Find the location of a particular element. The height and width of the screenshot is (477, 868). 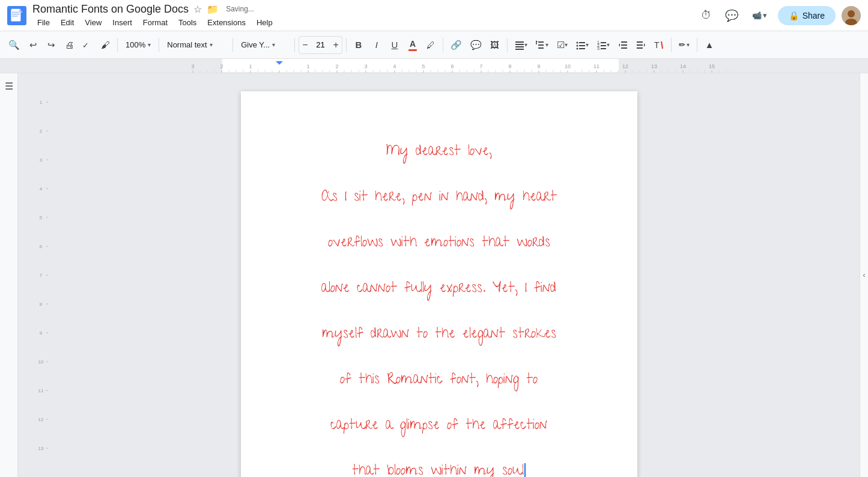

undo-button: ↩ is located at coordinates (33, 45).